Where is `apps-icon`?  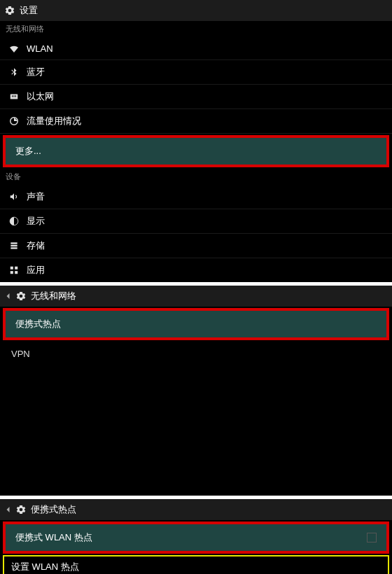 apps-icon is located at coordinates (14, 270).